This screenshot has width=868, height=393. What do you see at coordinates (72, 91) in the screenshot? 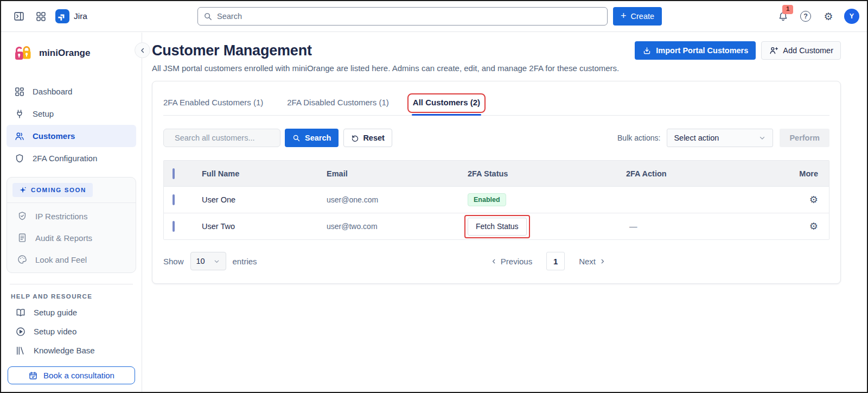
I see `sidebar-item-dashboard: Dashboard` at bounding box center [72, 91].